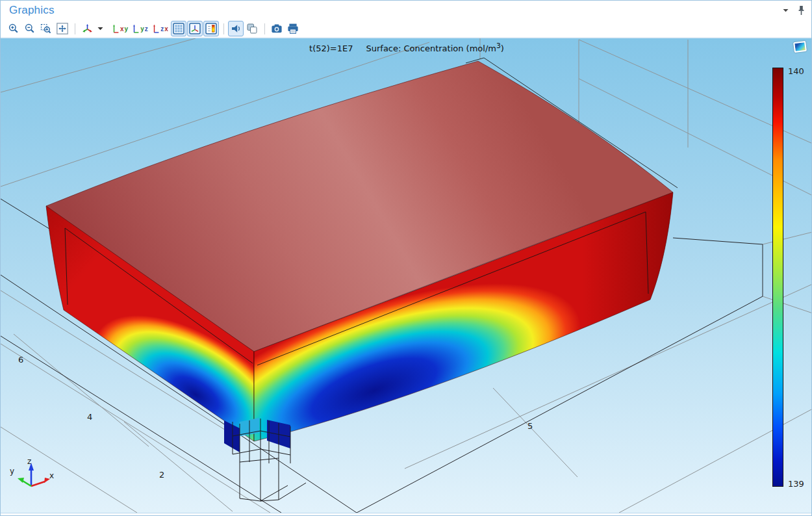 Image resolution: width=812 pixels, height=516 pixels. I want to click on scene-light-icon, so click(236, 29).